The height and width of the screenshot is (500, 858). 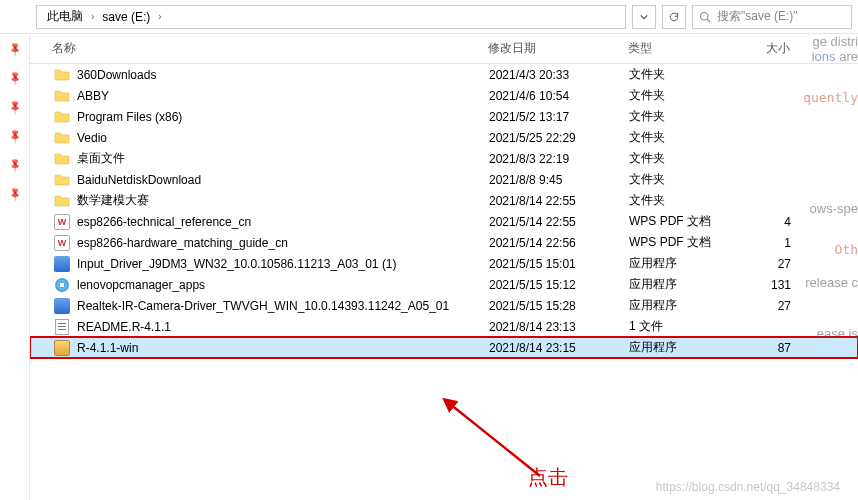 What do you see at coordinates (444, 158) in the screenshot?
I see `file-row: 桌面文件2021/8/3 22:19文件夹` at bounding box center [444, 158].